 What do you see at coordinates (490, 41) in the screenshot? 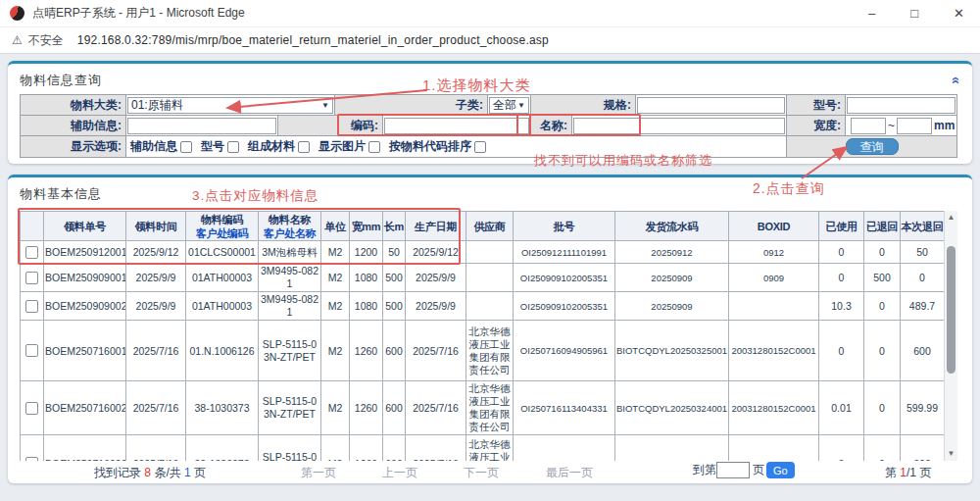
I see `address-bar: ⚠ 不安全 192.168.0.32:789/mis/mrp/boe_mater…` at bounding box center [490, 41].